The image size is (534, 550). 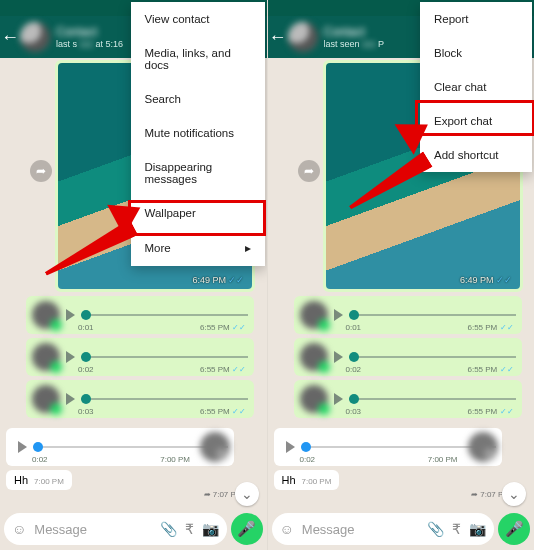 What do you see at coordinates (198, 99) in the screenshot?
I see `menu-search: Search` at bounding box center [198, 99].